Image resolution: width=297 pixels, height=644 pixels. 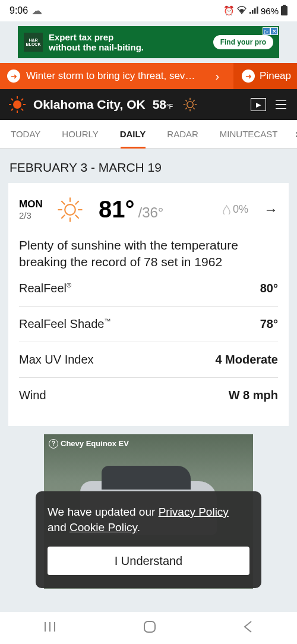 I want to click on tab-hourly: HOURLY, so click(x=80, y=134).